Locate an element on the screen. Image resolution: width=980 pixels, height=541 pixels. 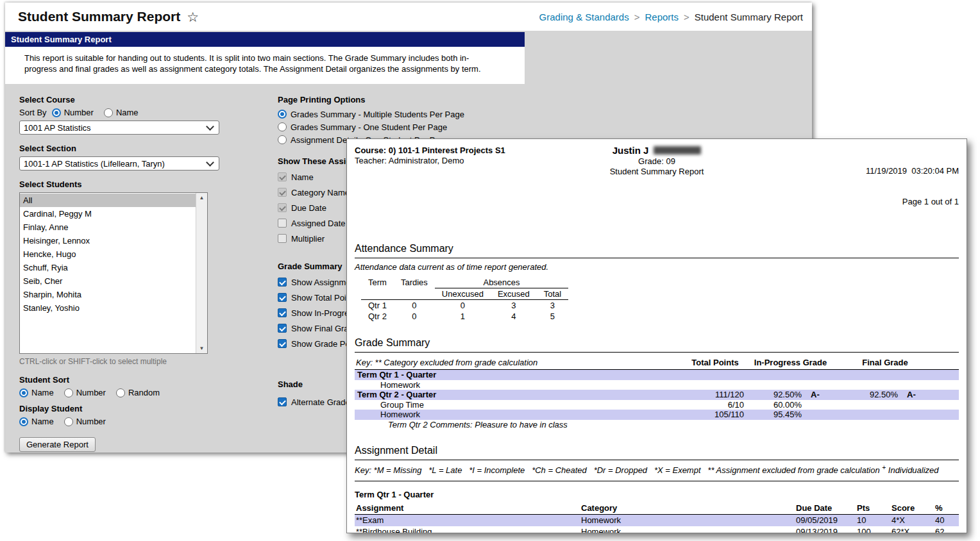
print-option-multiple-students: Grades Summary - Multiple Students Per P… is located at coordinates (384, 114).